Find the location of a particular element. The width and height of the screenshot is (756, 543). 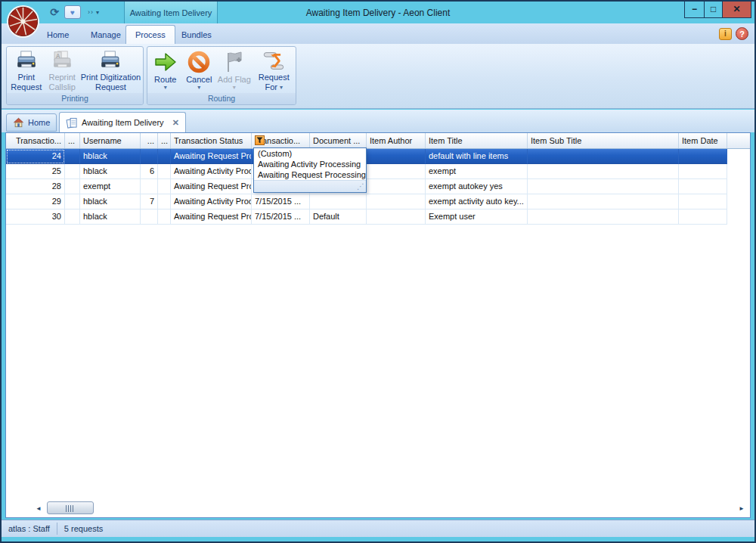

cell-transaction-number: 28 is located at coordinates (36, 187).